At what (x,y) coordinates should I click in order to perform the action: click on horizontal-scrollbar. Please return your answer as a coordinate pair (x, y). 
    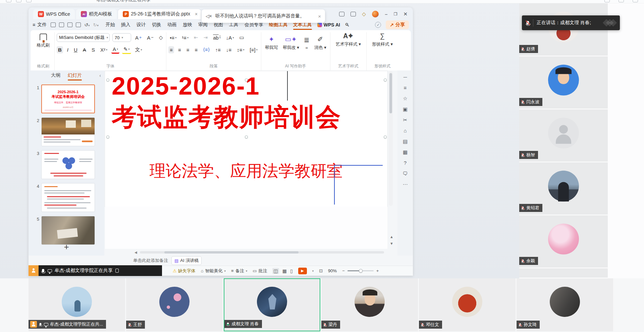
    Looking at the image, I should click on (262, 252).